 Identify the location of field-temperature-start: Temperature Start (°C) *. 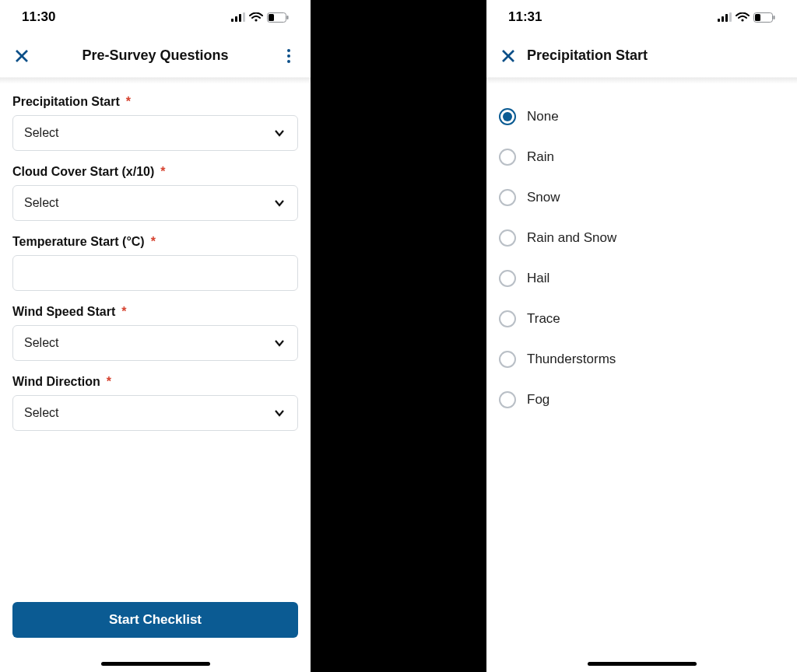
(156, 263).